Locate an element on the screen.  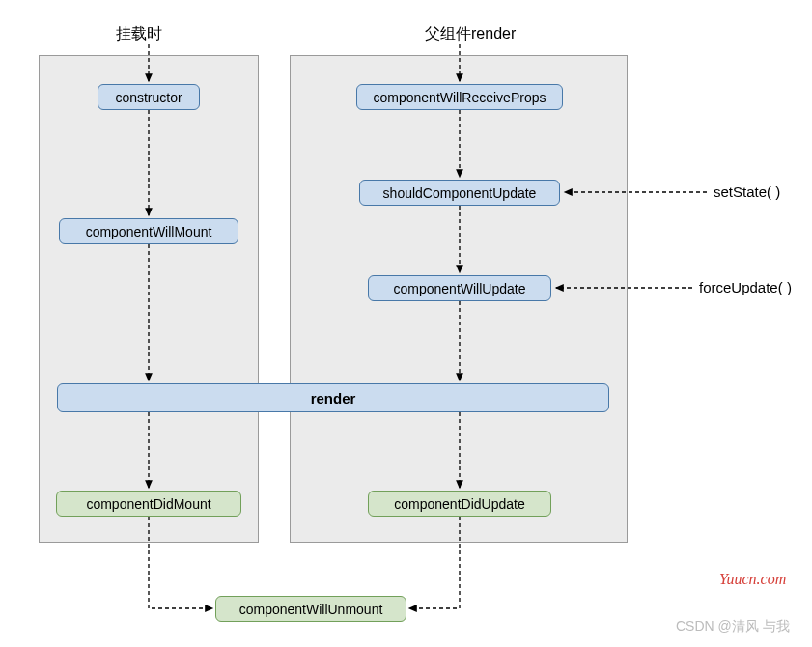
node-componentwillupdate: componentWillUpdate is located at coordinates (460, 288).